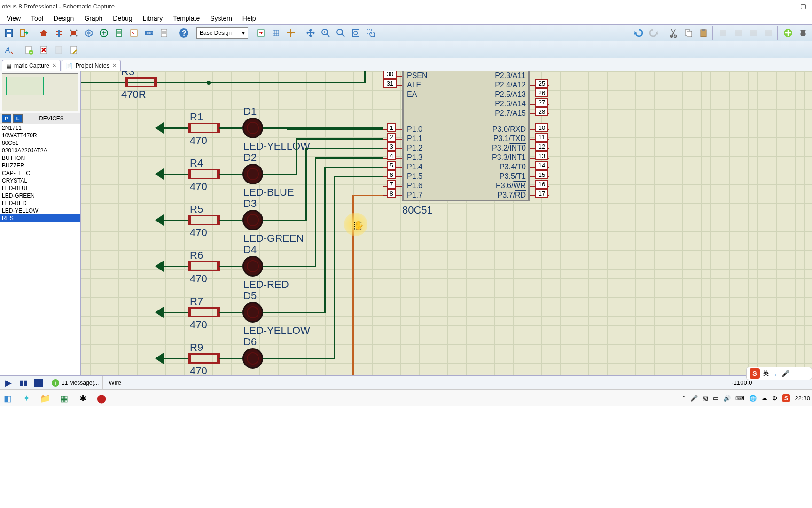 Image resolution: width=812 pixels, height=508 pixels. What do you see at coordinates (23, 383) in the screenshot?
I see `pause-button: ▮▮` at bounding box center [23, 383].